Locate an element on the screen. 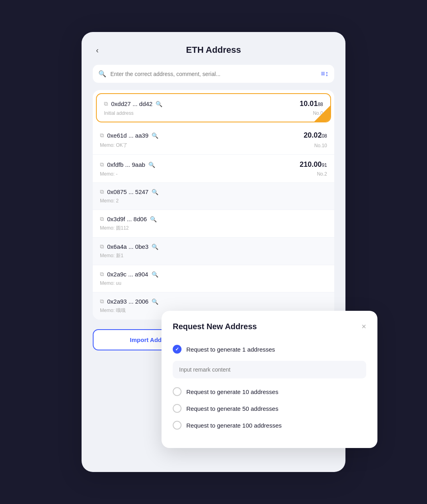 The image size is (427, 504). address-item-5: ⧉ 0x3d9f ... 8d06 🔍 Memo: 圆112 is located at coordinates (214, 224).